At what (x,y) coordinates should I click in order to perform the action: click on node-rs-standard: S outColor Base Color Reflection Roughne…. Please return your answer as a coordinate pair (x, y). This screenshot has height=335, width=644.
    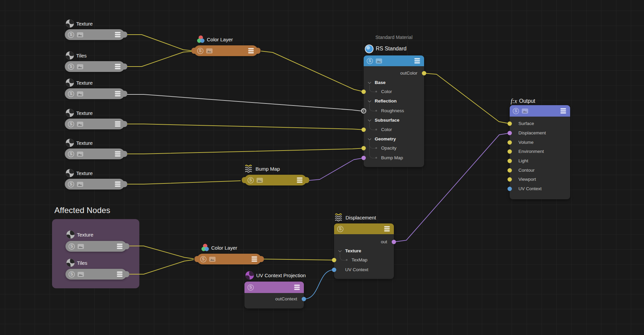
    Looking at the image, I should click on (394, 111).